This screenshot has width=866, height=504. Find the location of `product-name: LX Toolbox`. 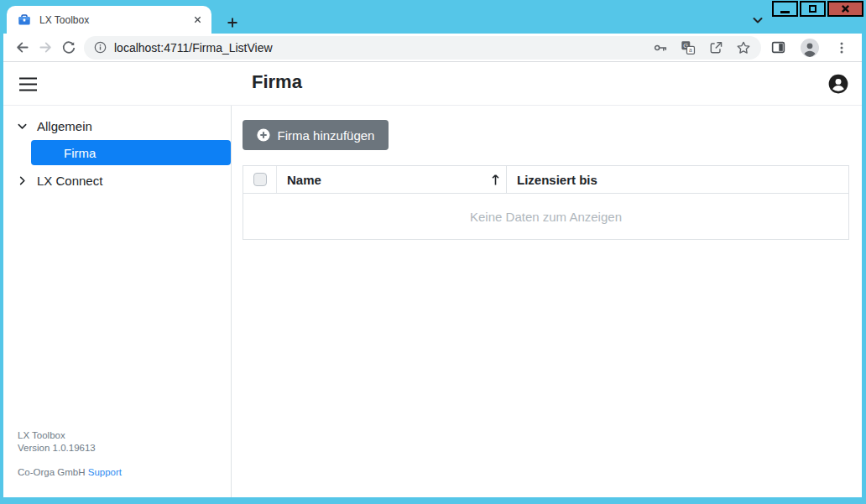

product-name: LX Toolbox is located at coordinates (70, 436).